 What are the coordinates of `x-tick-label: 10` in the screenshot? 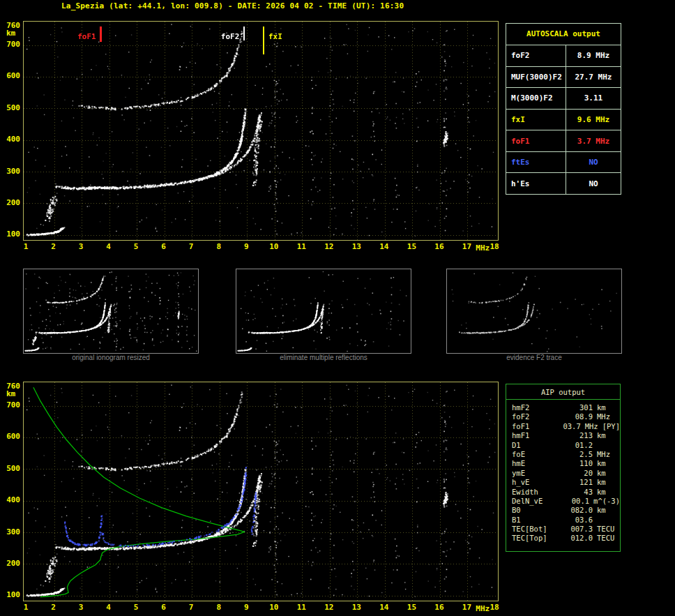 It's located at (273, 247).